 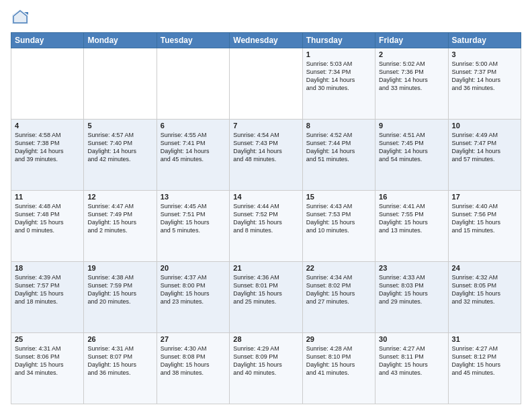 I want to click on day-info: Sunrise: 4:44 AM Sunset: 7:52 PM Dayligh…, so click(x=266, y=219).